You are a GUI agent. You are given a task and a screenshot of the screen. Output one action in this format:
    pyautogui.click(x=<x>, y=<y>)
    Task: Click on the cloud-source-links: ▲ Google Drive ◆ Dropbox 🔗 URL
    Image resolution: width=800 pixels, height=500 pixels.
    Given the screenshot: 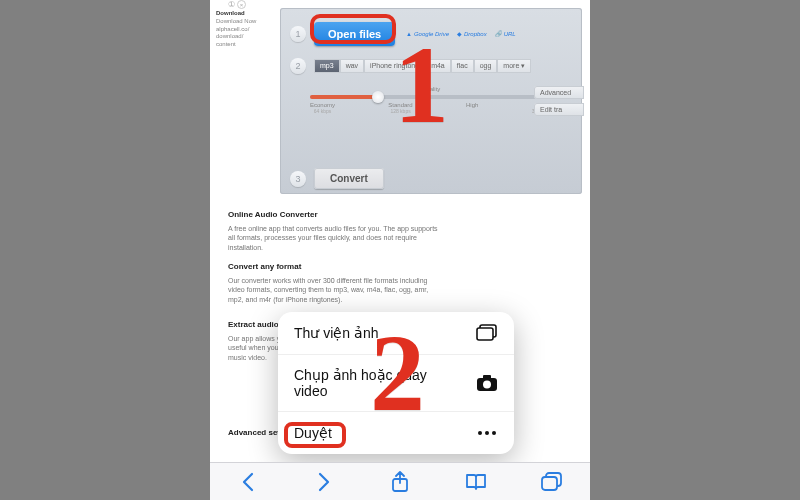 What is the action you would take?
    pyautogui.click(x=461, y=34)
    